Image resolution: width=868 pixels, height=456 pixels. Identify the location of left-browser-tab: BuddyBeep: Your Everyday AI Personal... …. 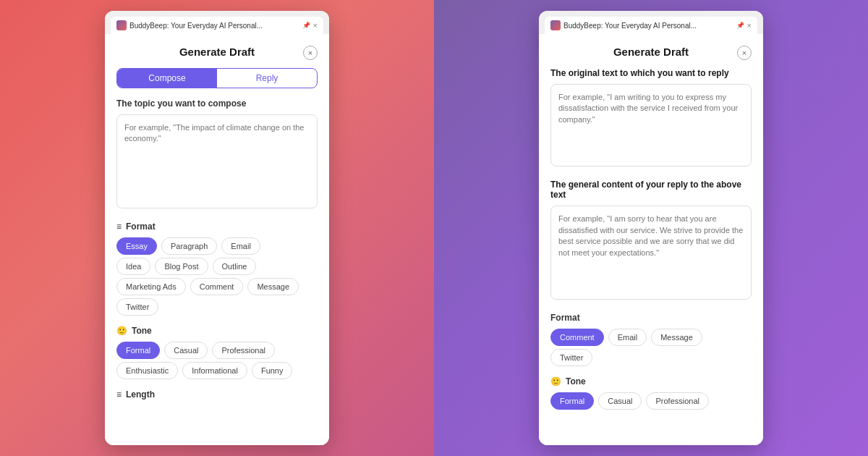
(217, 25).